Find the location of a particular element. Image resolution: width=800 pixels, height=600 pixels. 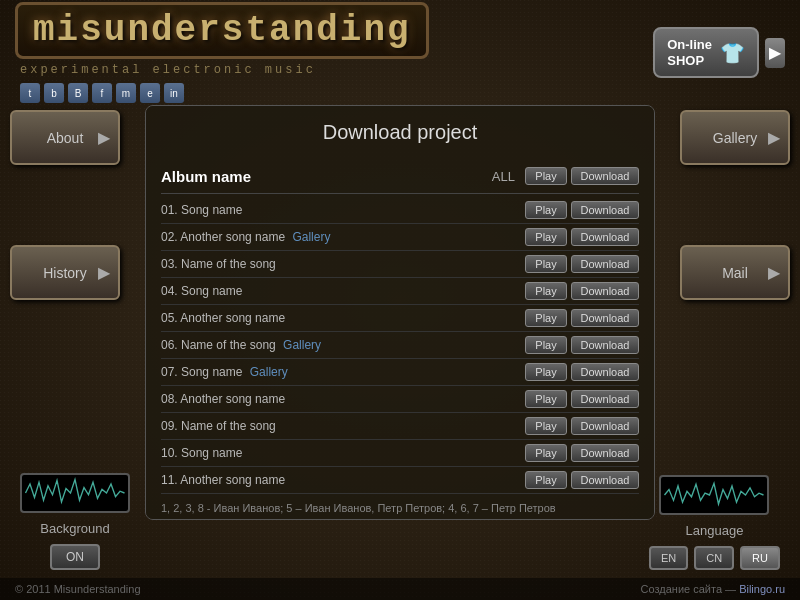

table-row: 04. Song name Play Download is located at coordinates (400, 292).